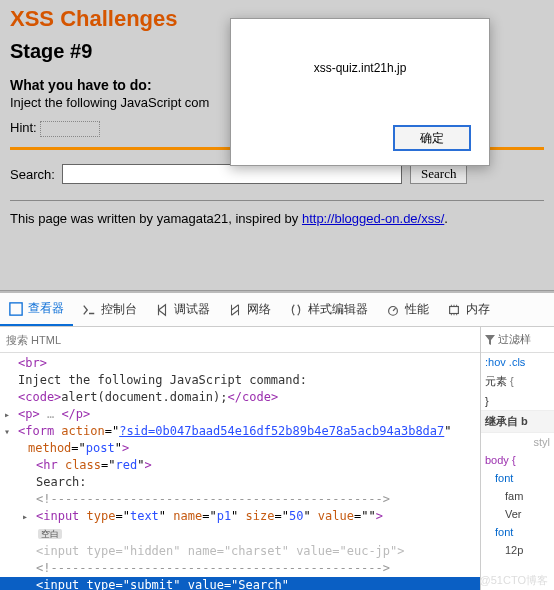  What do you see at coordinates (296, 310) in the screenshot?
I see `style-icon` at bounding box center [296, 310].